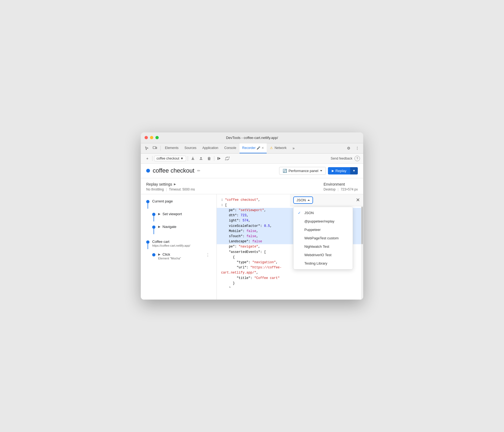 This screenshot has height=432, width=504. Describe the element at coordinates (341, 187) in the screenshot. I see `settings-right: Environment Desktop | 723×574 px` at that location.